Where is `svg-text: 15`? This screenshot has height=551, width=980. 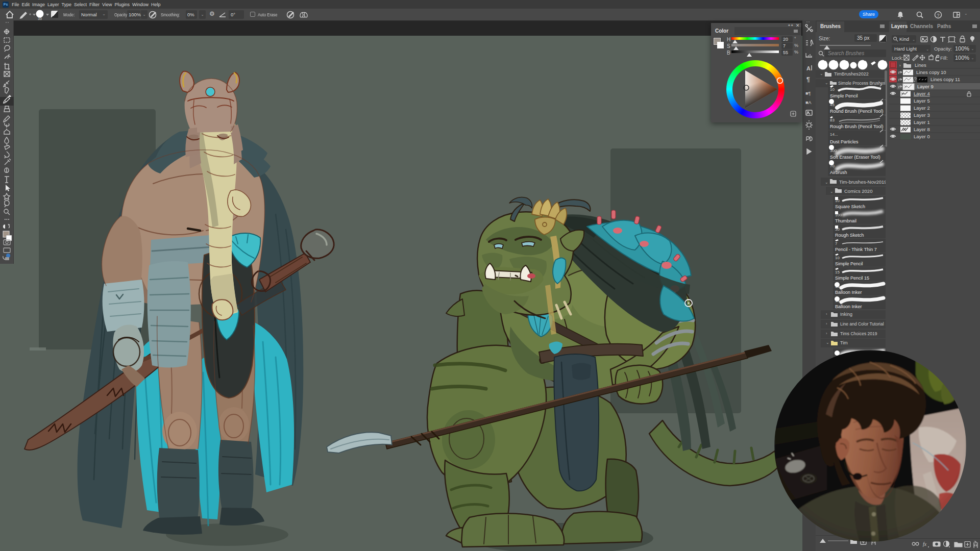
svg-text: 15 is located at coordinates (837, 272).